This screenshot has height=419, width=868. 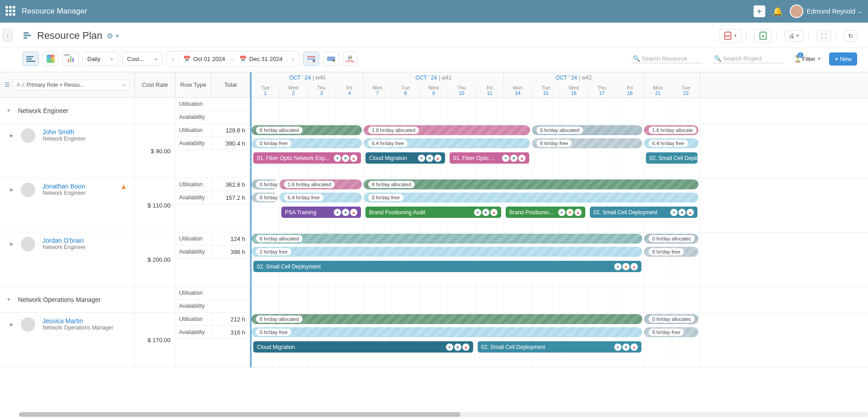 I want to click on view-config1-button, so click(x=311, y=59).